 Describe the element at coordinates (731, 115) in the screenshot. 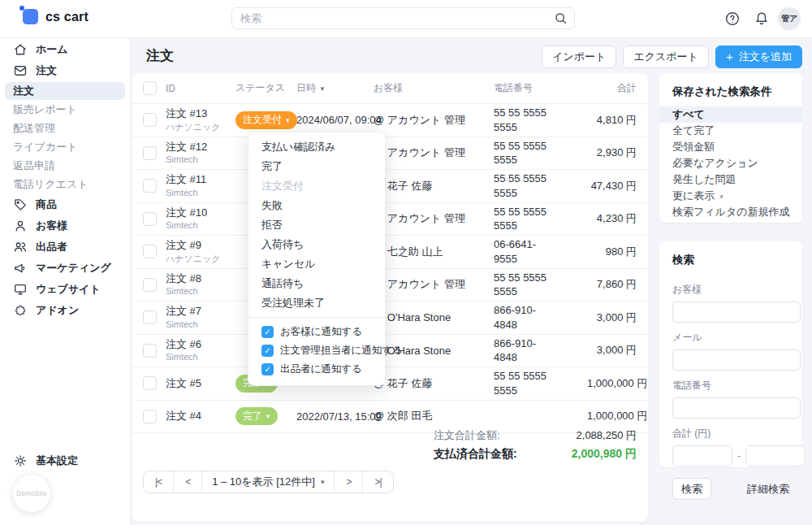

I see `saved-search-item: すべて▾` at that location.